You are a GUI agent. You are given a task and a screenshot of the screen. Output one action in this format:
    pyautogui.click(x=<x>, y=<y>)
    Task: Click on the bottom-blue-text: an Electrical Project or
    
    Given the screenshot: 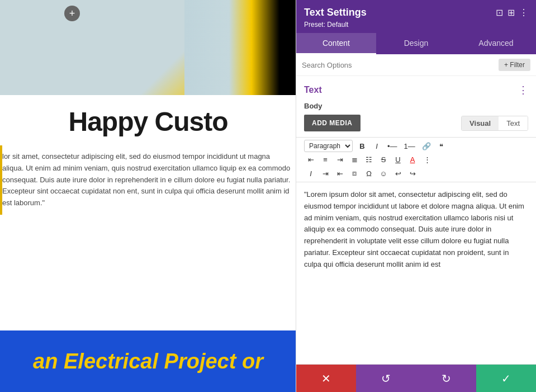 What is the action you would take?
    pyautogui.click(x=148, y=361)
    